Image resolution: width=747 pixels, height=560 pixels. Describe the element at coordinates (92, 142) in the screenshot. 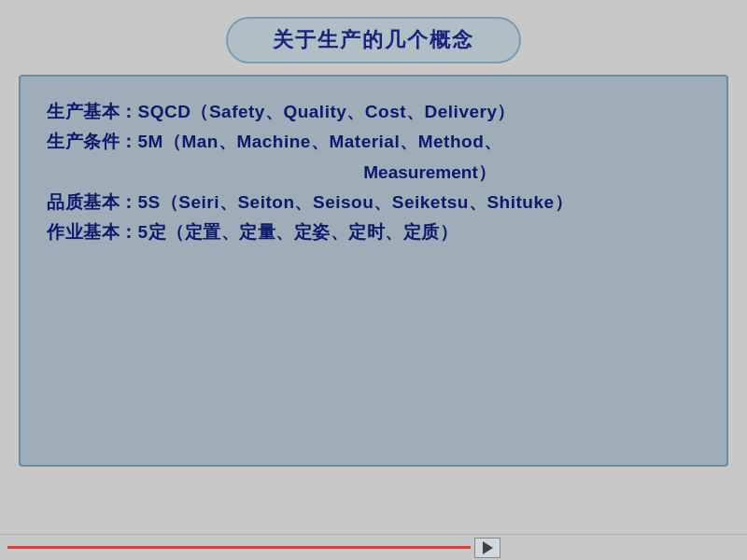

I see `line2-label: 生产条件：` at that location.